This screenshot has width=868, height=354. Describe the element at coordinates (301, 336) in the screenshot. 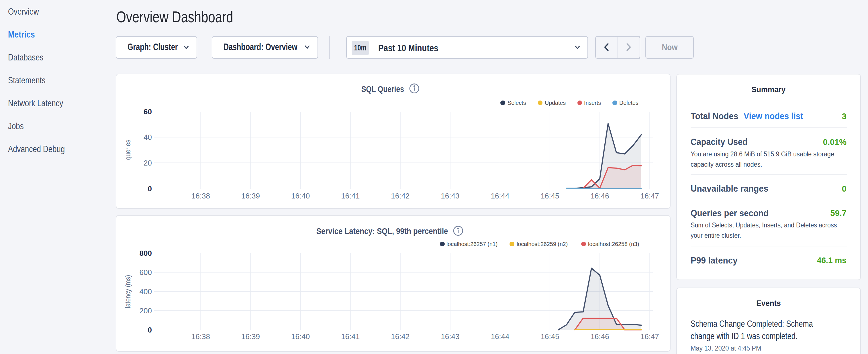

I see `svg-text: 16:40` at that location.